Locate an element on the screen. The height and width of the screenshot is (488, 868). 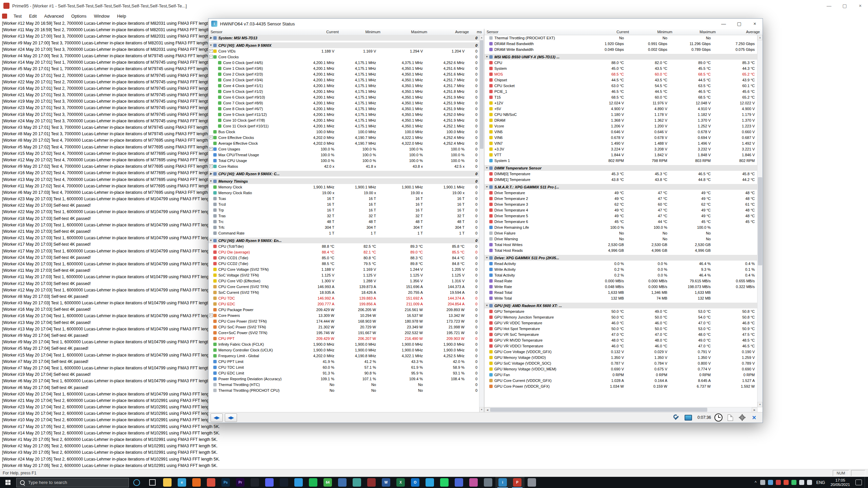
sensor-section-row: ▼Drive: XPG GAMMIX S11 Pro (2K05... is located at coordinates (621, 258).